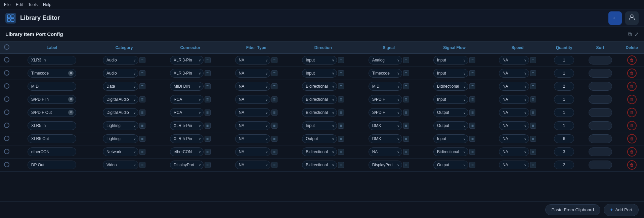  Describe the element at coordinates (406, 73) in the screenshot. I see `signal-list-icon-1: ☰` at that location.